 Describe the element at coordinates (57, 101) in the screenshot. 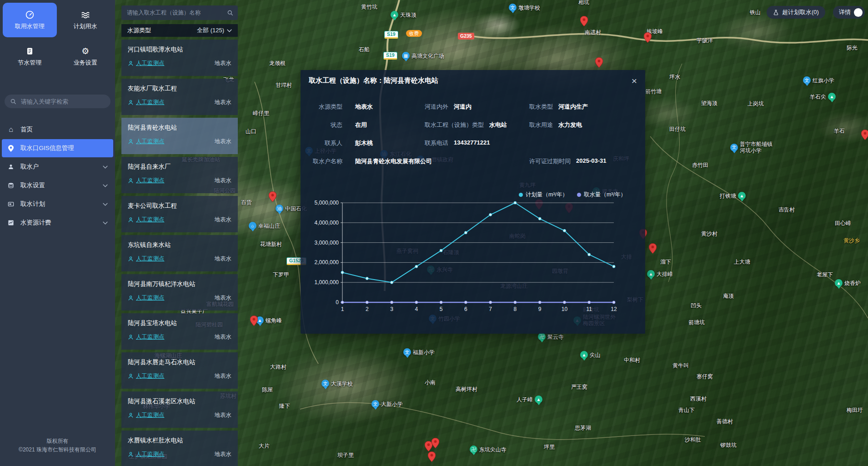

I see `keyword-search` at that location.